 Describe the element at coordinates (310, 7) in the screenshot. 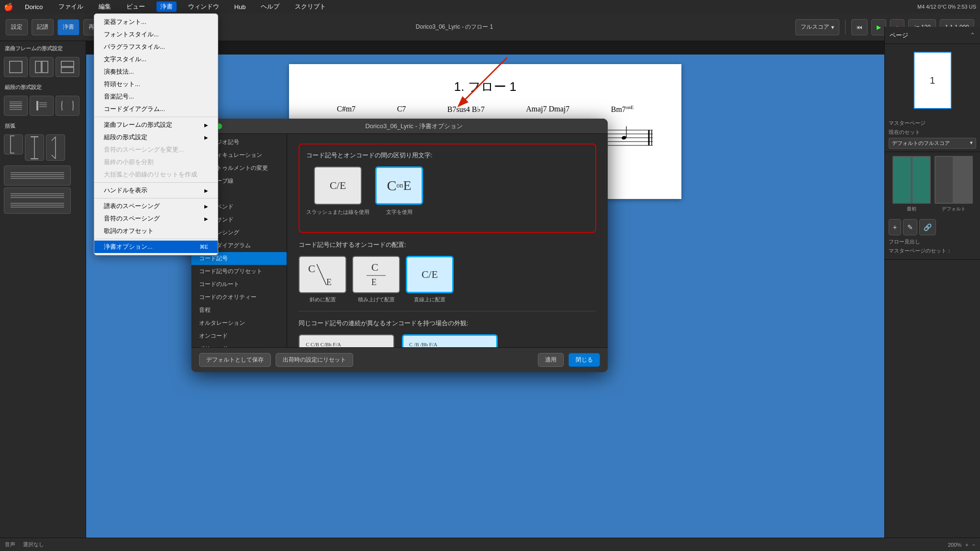

I see `menubar-script: スクリプト` at that location.